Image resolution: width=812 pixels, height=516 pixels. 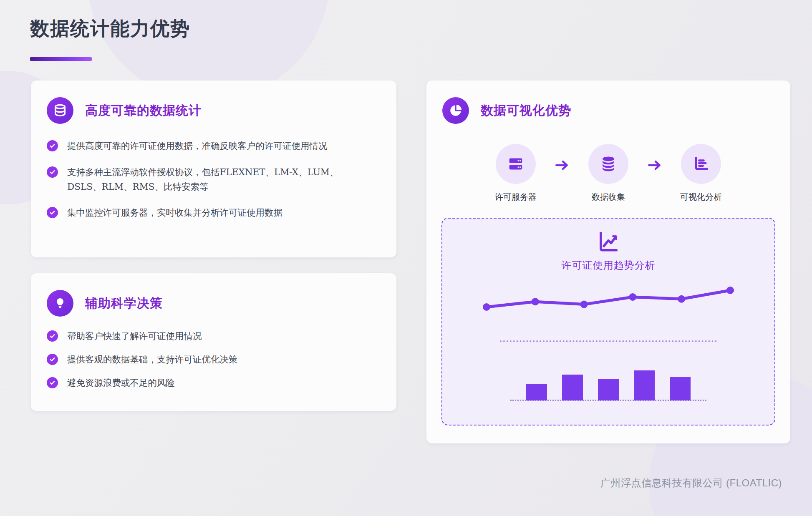 I want to click on lightbulb-icon, so click(x=60, y=303).